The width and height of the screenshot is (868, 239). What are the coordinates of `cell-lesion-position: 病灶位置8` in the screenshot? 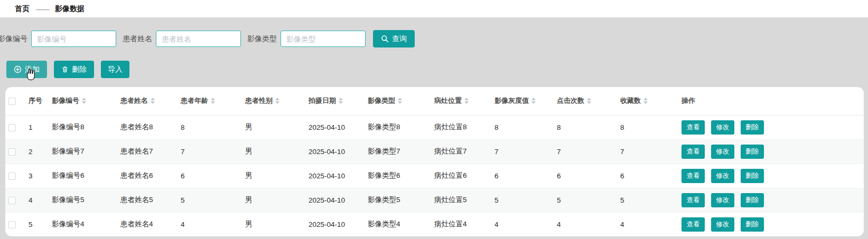 It's located at (464, 127).